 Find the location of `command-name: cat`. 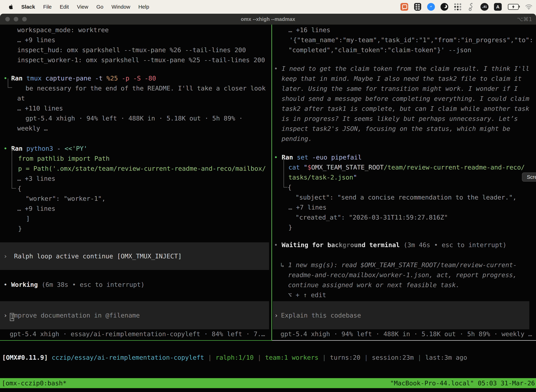

command-name: cat is located at coordinates (294, 167).